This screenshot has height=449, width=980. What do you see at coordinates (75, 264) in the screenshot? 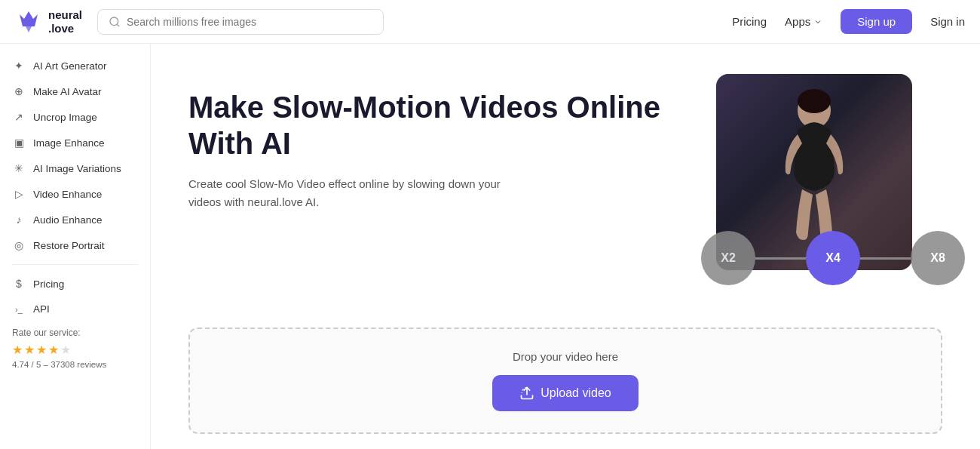
I see `sidebar-divider` at bounding box center [75, 264].